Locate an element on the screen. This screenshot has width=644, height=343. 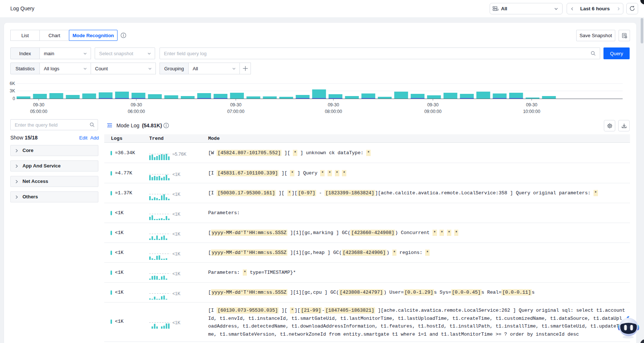
svg-text: 6K is located at coordinates (13, 84).